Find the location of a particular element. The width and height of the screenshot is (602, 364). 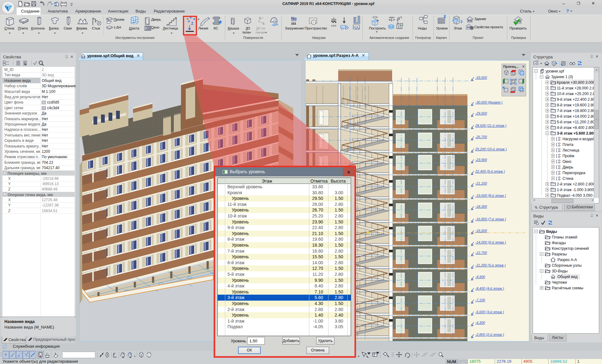

svg-text: -5,600 (3-й этаж ) is located at coordinates (490, 312).